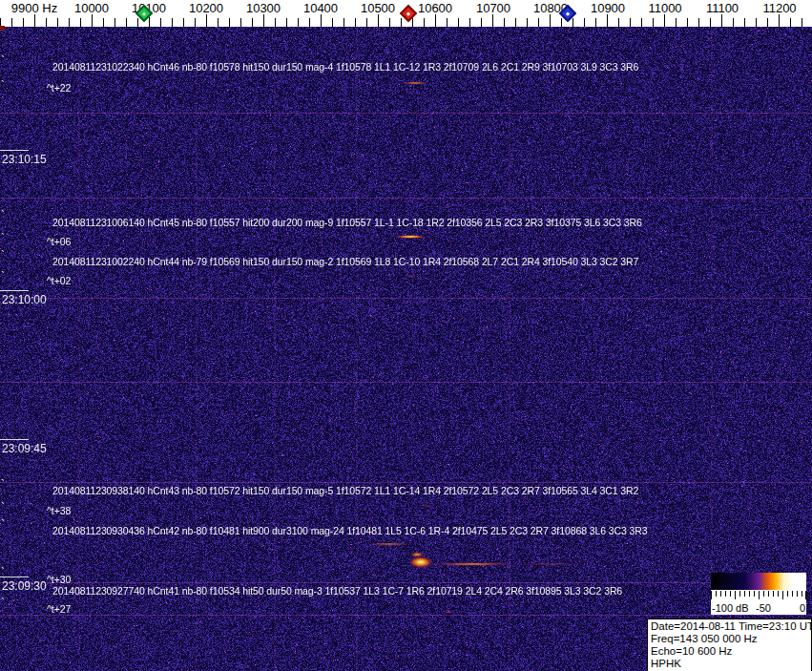  I want to click on frequency-tick-label: 10000, so click(92, 8).